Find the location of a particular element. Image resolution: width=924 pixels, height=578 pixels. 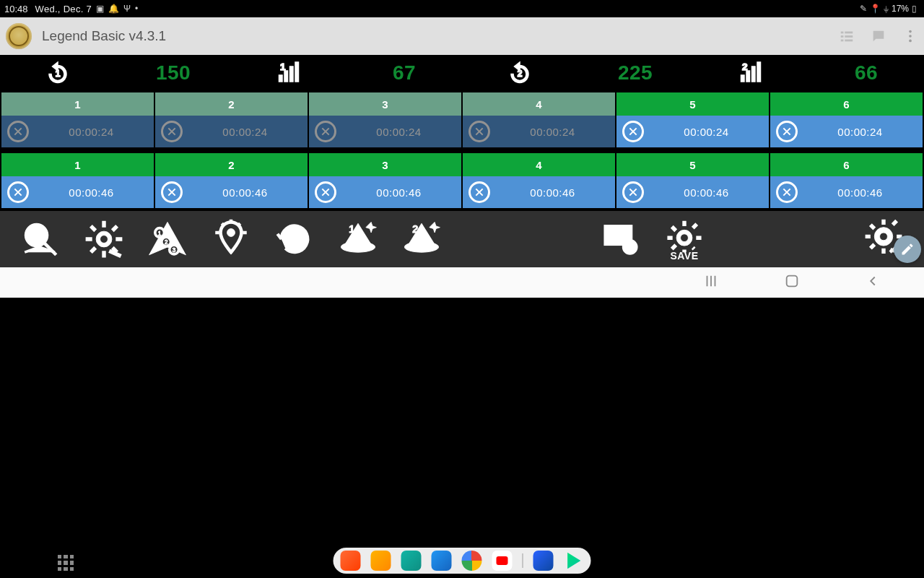

dock-app-chrome is located at coordinates (472, 561).